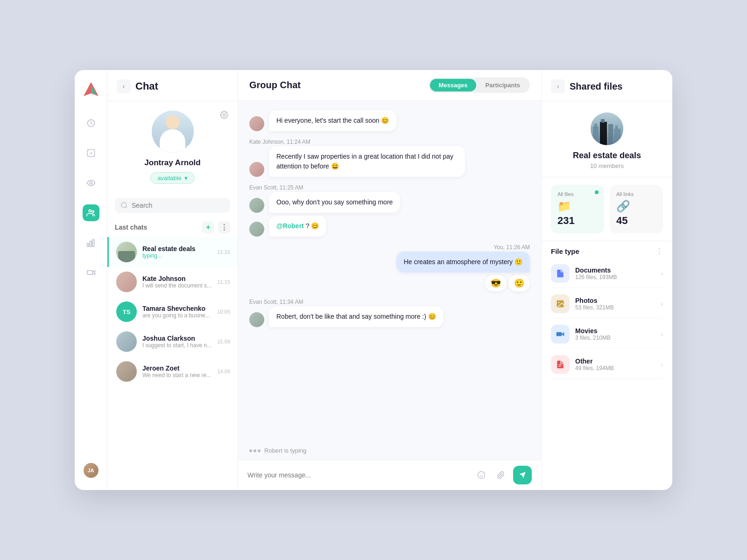  Describe the element at coordinates (389, 161) in the screenshot. I see `message-row: Recently I saw properties in a great loc…` at that location.